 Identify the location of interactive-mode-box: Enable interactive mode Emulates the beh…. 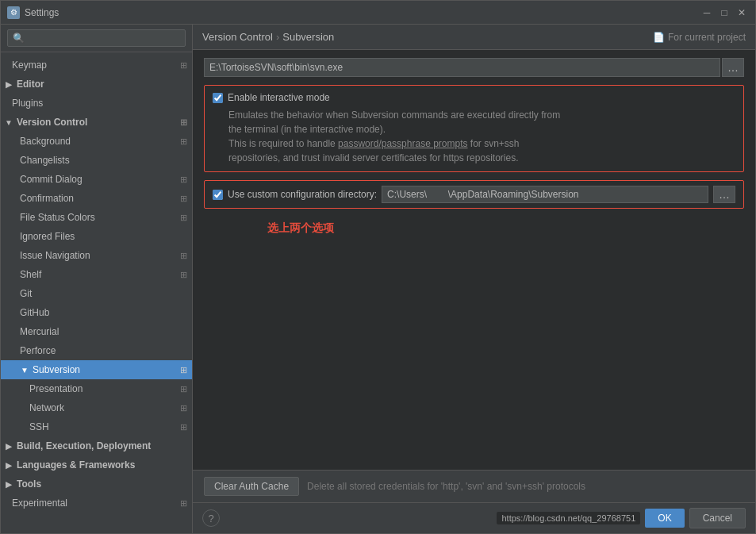
(474, 129).